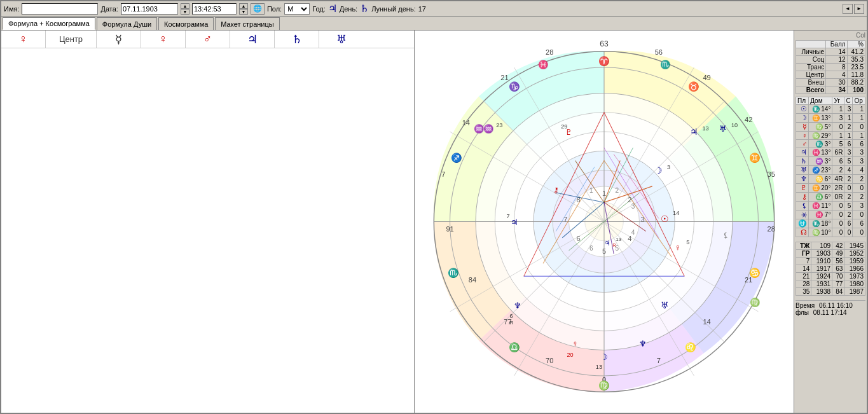 Image resolution: width=868 pixels, height=414 pixels. Describe the element at coordinates (604, 44) in the screenshot. I see `svg-text: 63` at that location.